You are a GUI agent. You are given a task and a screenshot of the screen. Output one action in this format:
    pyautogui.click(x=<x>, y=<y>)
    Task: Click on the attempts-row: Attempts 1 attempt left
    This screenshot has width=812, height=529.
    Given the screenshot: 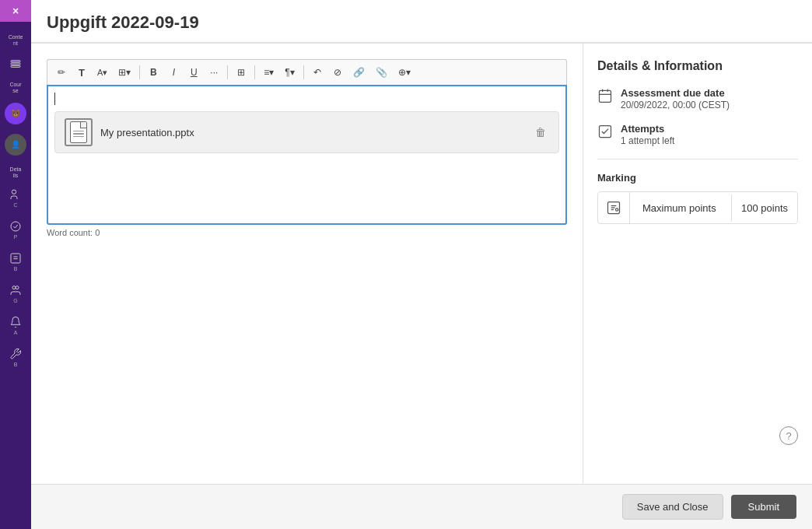 What is the action you would take?
    pyautogui.click(x=698, y=135)
    